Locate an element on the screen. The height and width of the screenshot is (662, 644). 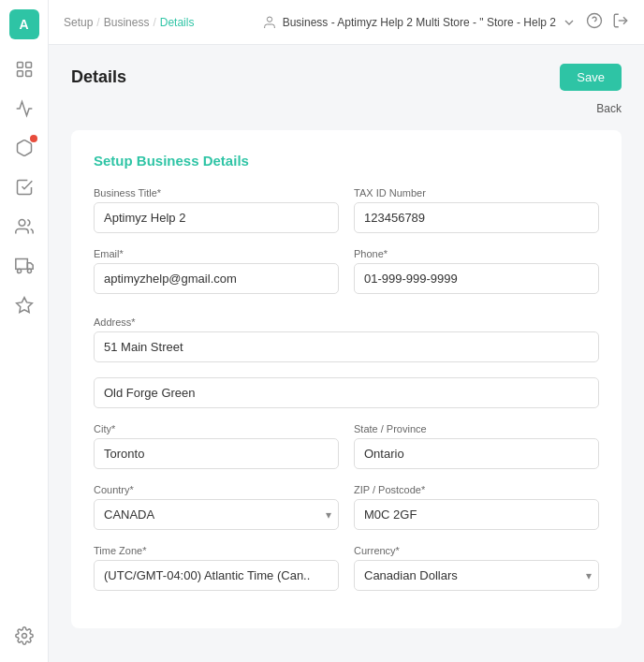
business-title-input is located at coordinates (216, 217).